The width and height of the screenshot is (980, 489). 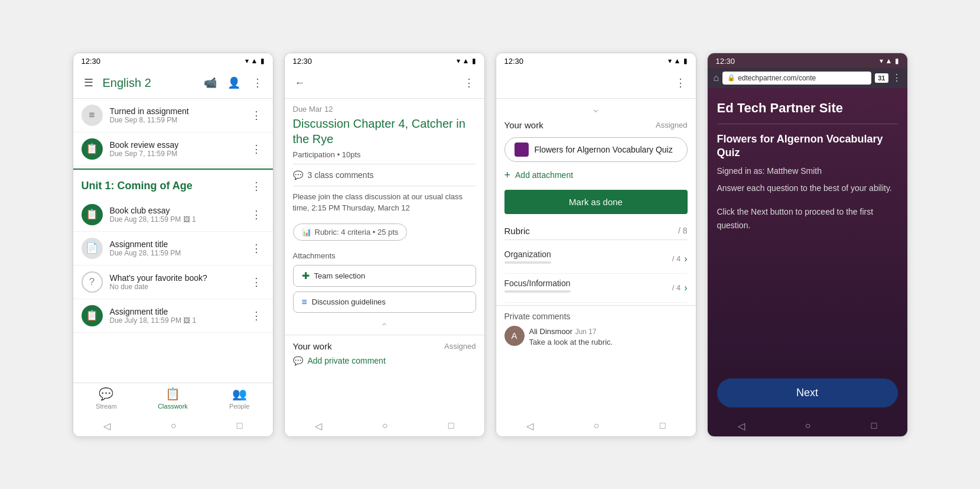 What do you see at coordinates (385, 328) in the screenshot?
I see `scroll-up-indicator: ⌃` at bounding box center [385, 328].